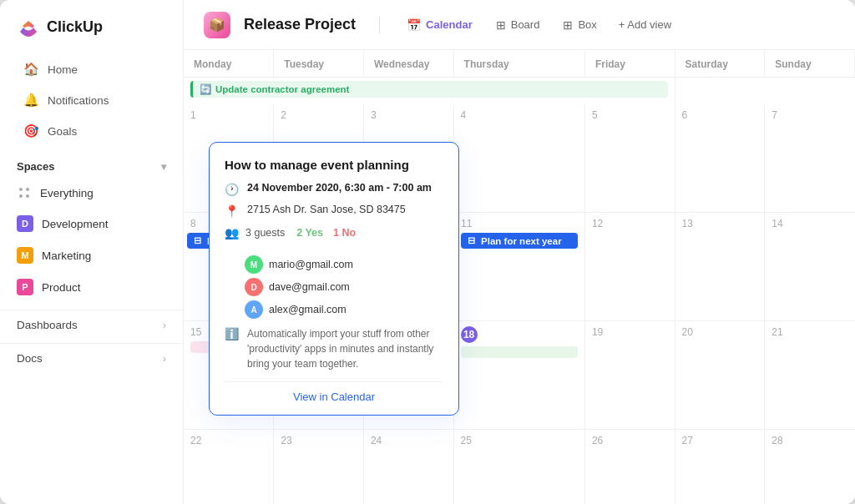  What do you see at coordinates (519, 240) in the screenshot?
I see `event-plan-next-year: ⊟ Plan for next year` at bounding box center [519, 240].